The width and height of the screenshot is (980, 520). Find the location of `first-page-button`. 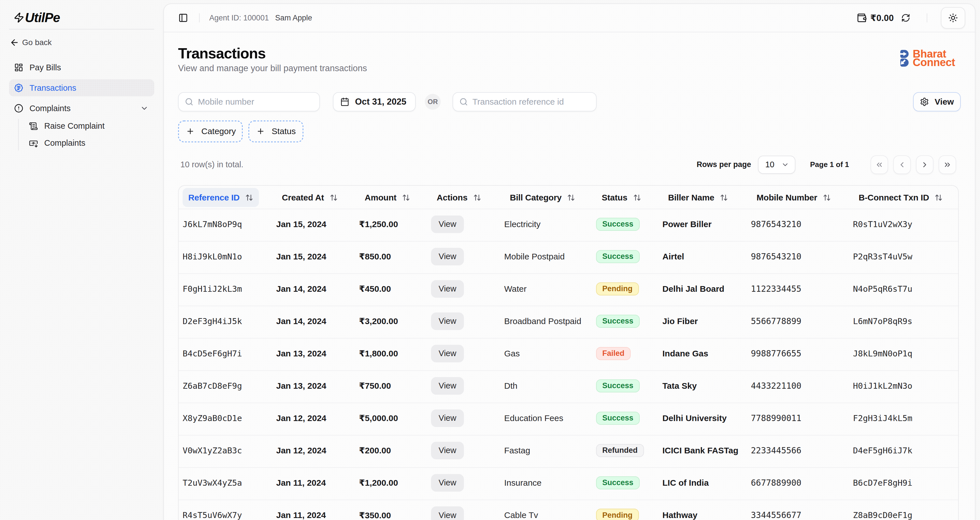

first-page-button is located at coordinates (879, 165).